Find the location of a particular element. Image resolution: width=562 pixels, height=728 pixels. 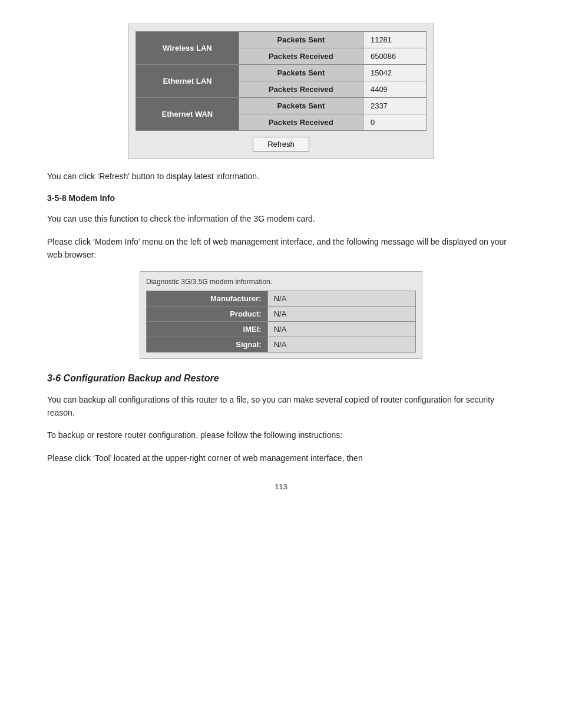

wireless-received-label: Packets Received is located at coordinates (300, 57).